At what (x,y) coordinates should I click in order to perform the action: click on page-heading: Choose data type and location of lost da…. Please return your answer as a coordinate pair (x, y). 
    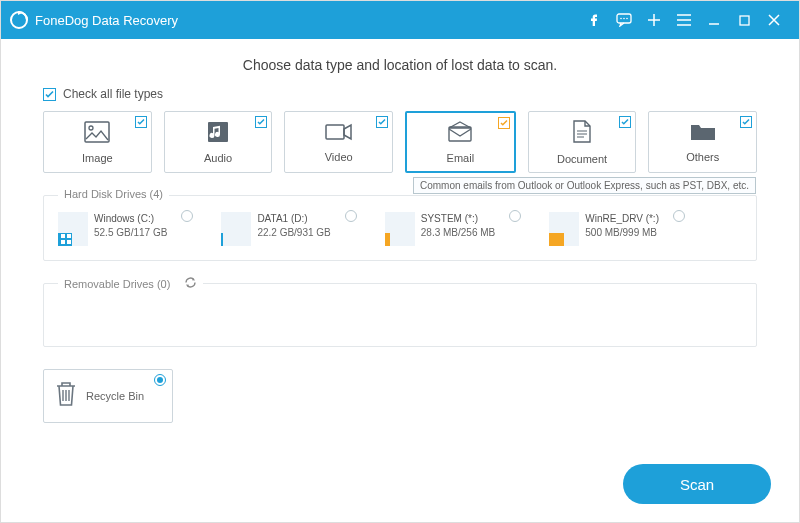
    Looking at the image, I should click on (400, 65).